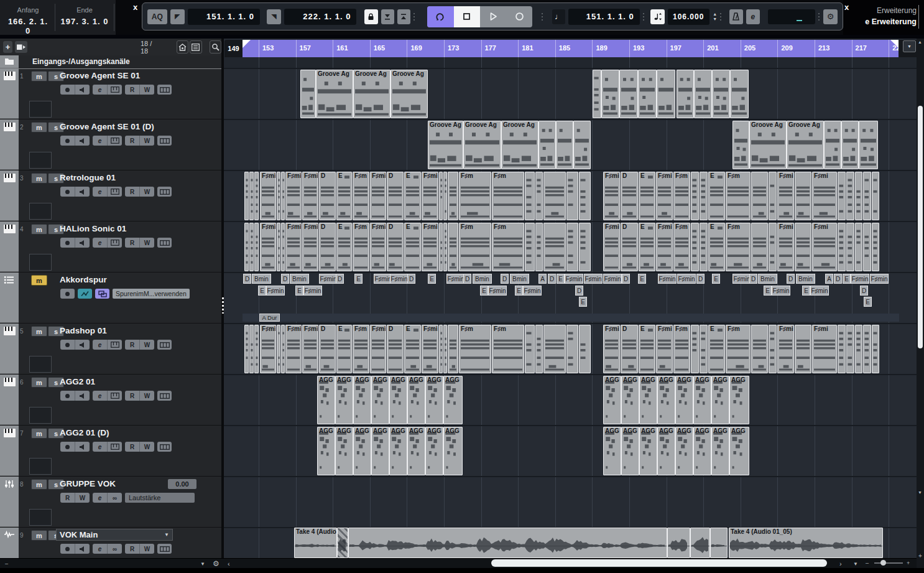 The image size is (924, 573). What do you see at coordinates (715, 16) in the screenshot?
I see `tempo-spinner: ▲▼` at bounding box center [715, 16].